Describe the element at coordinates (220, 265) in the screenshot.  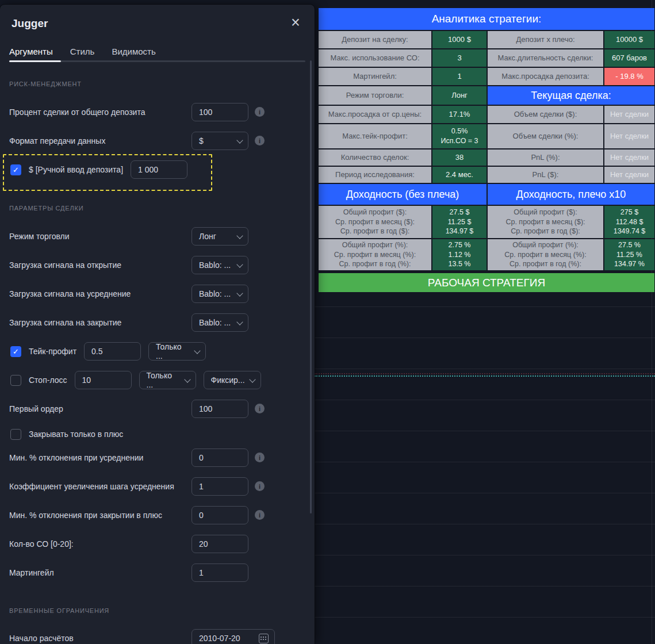
I see `signal-open-select: Bablo: ...` at that location.